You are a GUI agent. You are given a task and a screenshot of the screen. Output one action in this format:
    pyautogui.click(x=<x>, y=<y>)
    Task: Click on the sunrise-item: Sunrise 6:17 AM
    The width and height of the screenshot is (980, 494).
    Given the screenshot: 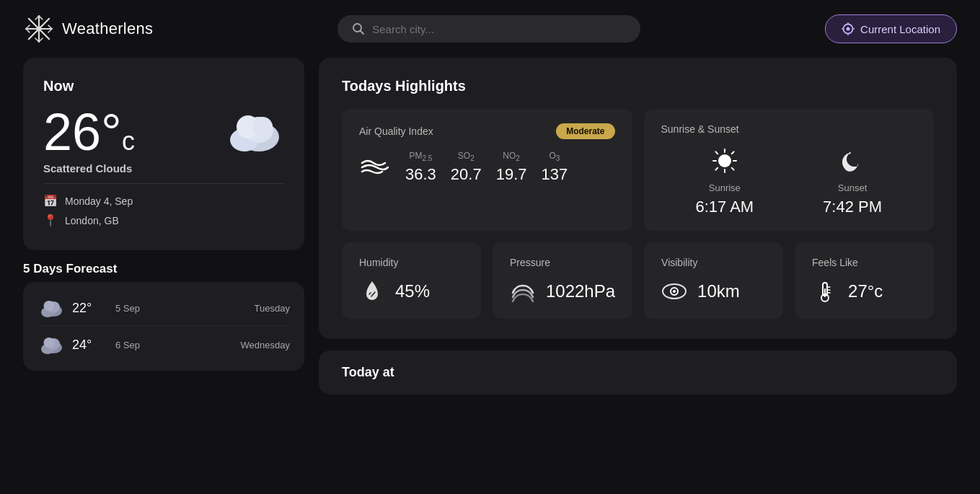 What is the action you would take?
    pyautogui.click(x=724, y=182)
    